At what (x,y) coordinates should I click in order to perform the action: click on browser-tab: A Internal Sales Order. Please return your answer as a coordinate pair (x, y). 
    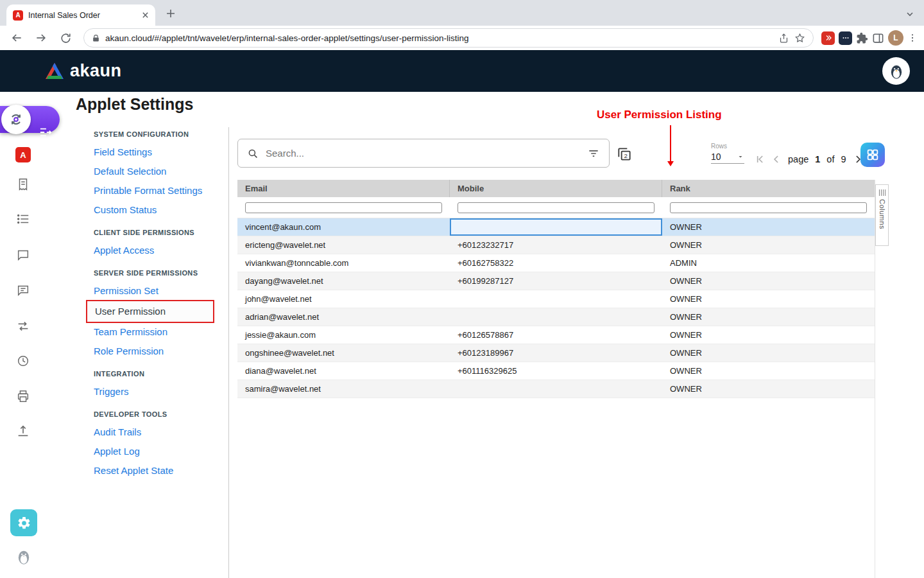
    Looking at the image, I should click on (81, 15).